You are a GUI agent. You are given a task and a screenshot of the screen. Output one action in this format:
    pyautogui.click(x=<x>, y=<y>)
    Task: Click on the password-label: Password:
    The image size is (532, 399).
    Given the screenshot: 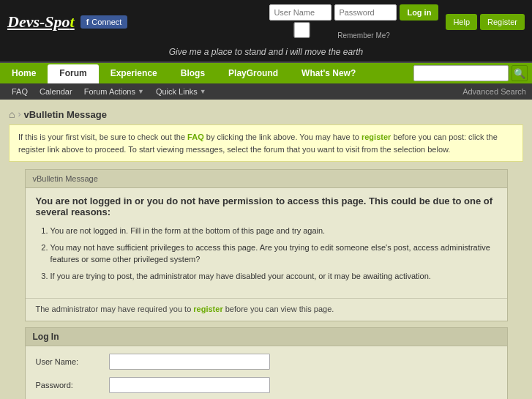 What is the action you would take?
    pyautogui.click(x=72, y=385)
    